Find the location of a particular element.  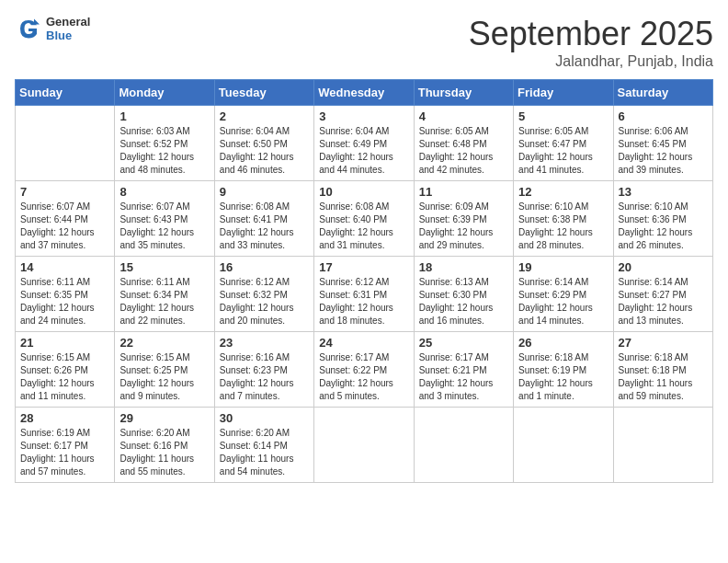

day-info: Sunrise: 6:11 AMSunset: 6:35 PMDaylight:… is located at coordinates (64, 302).